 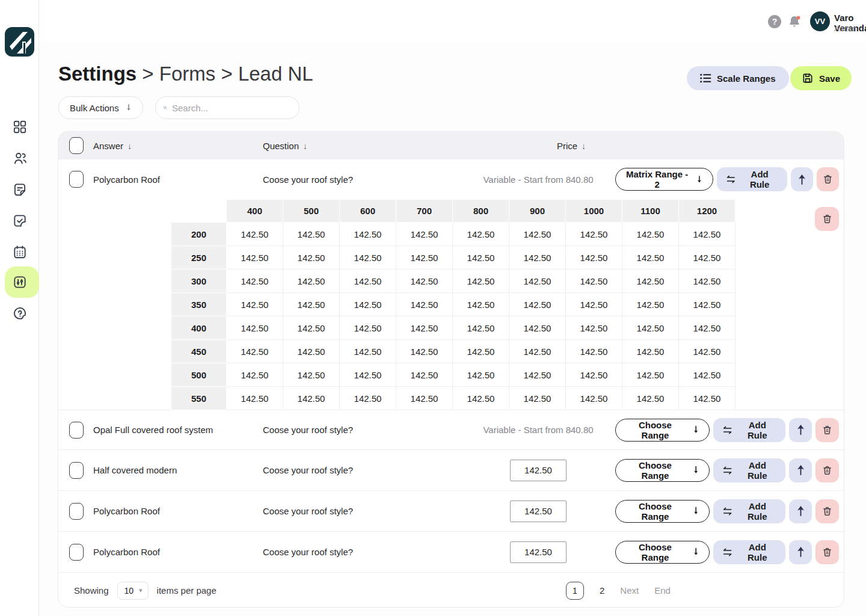 What do you see at coordinates (232, 108) in the screenshot?
I see `search-input` at bounding box center [232, 108].